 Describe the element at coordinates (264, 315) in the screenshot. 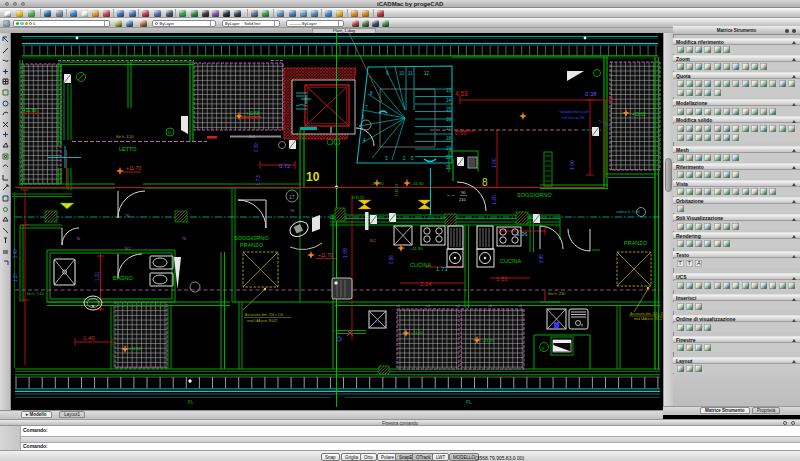

I see `svg-text: Ascensore dim. 756 x 150` at that location.